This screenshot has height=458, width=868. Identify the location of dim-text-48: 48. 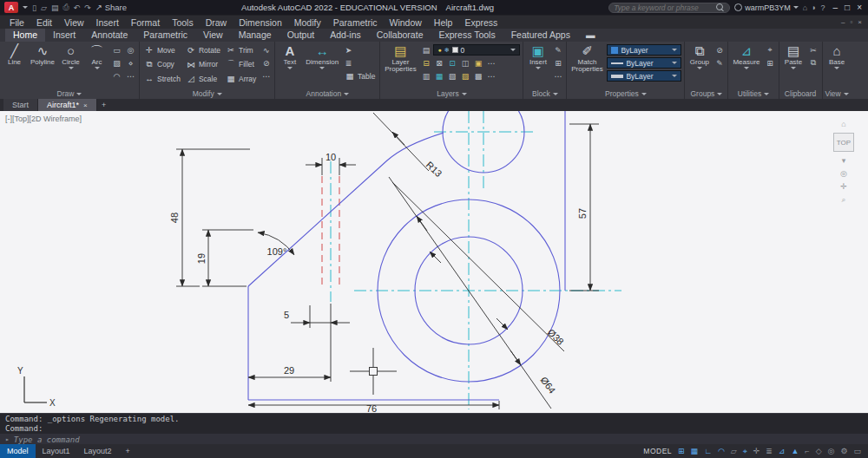
(174, 218).